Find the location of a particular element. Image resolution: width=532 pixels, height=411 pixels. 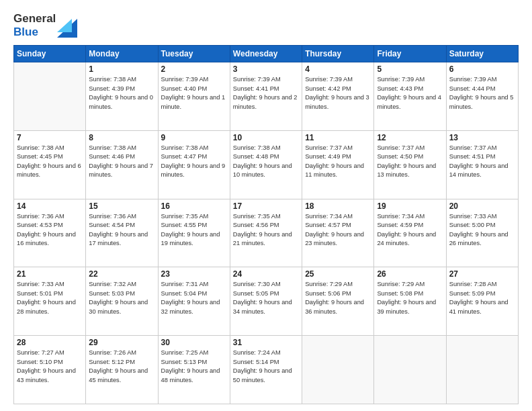

calendar-cell: 16 Sunrise: 7:35 AMSunset: 4:55 PMDaylig… is located at coordinates (193, 233).